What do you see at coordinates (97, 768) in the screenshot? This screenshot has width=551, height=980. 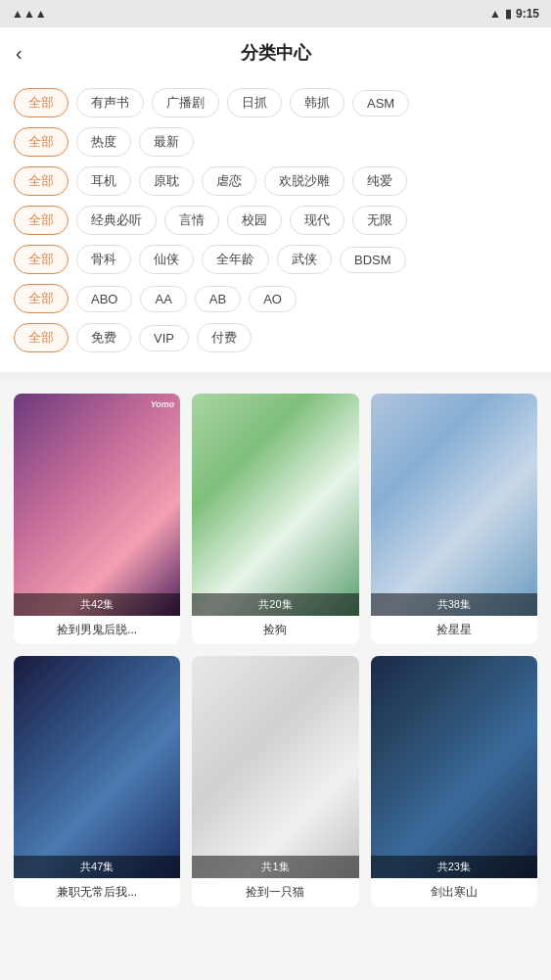 I see `card-cover-3: 共47集` at bounding box center [97, 768].